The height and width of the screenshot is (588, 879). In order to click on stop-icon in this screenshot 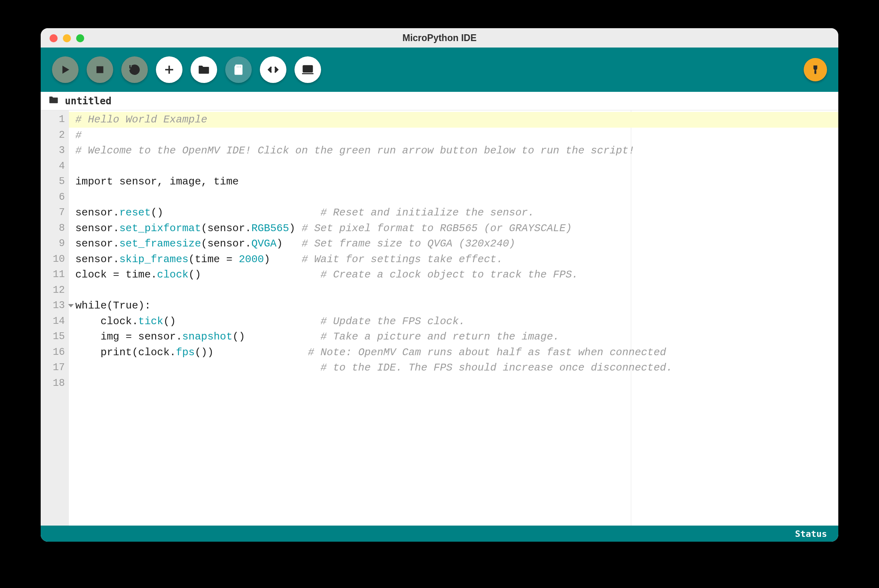, I will do `click(100, 70)`.